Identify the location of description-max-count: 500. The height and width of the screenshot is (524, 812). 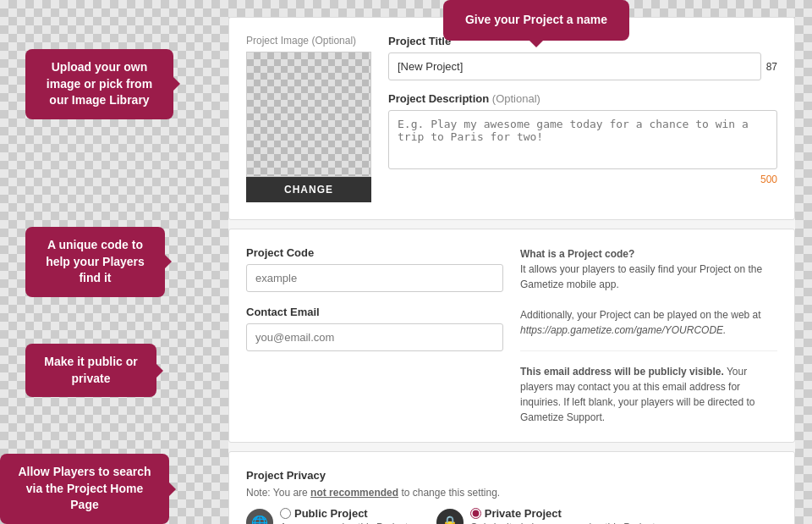
(769, 179).